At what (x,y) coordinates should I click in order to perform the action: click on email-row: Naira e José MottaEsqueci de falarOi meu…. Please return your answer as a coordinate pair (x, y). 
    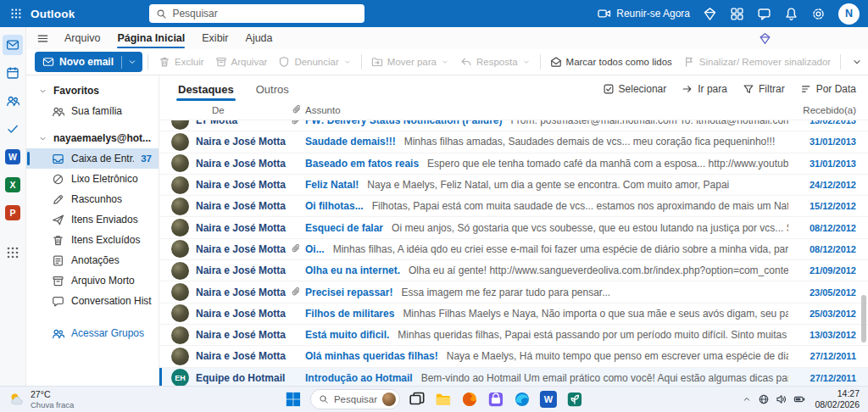
    Looking at the image, I should click on (514, 227).